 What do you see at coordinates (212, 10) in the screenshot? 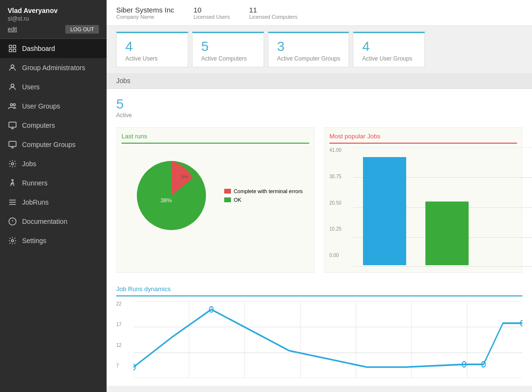
I see `licensed-users-value: 10` at bounding box center [212, 10].